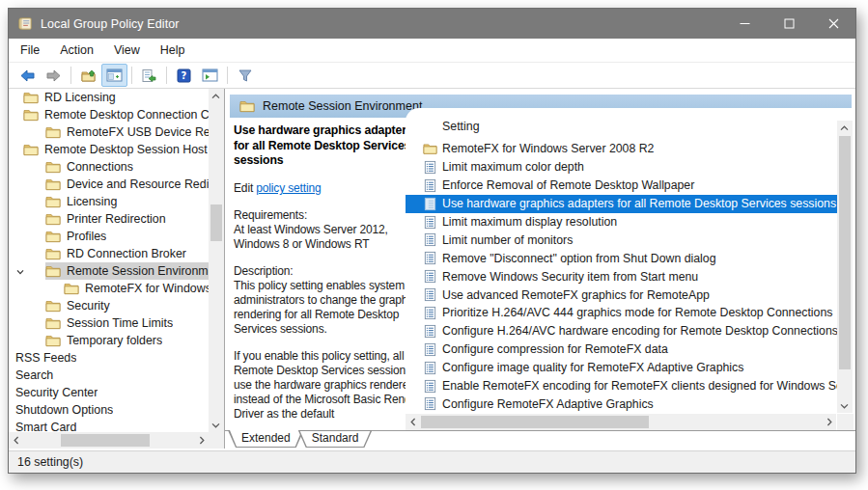 The width and height of the screenshot is (868, 490). I want to click on setting-item: Limit number of monitors, so click(622, 239).